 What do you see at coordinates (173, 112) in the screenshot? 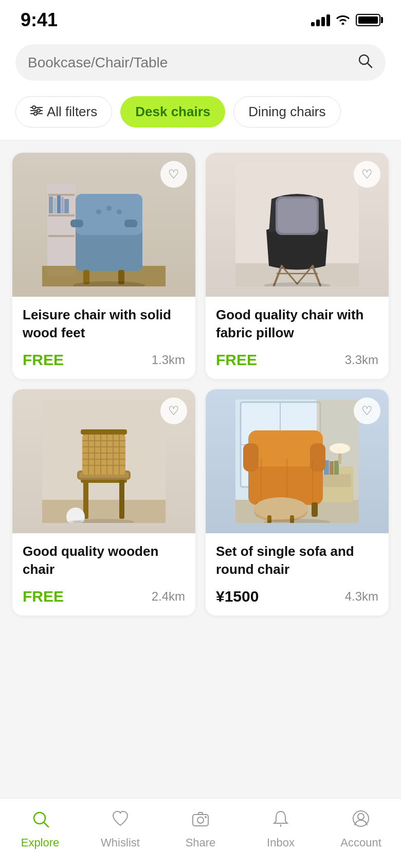
I see `filter-desk-chairs-label: Desk chairs` at bounding box center [173, 112].